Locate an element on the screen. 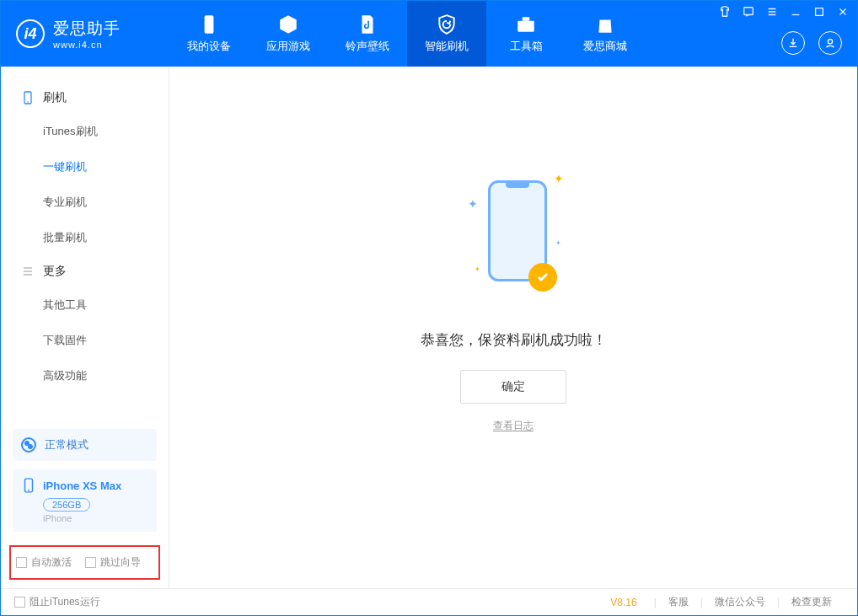 The image size is (858, 616). sidebar-item-batch-flash: 批量刷机 is located at coordinates (84, 238).